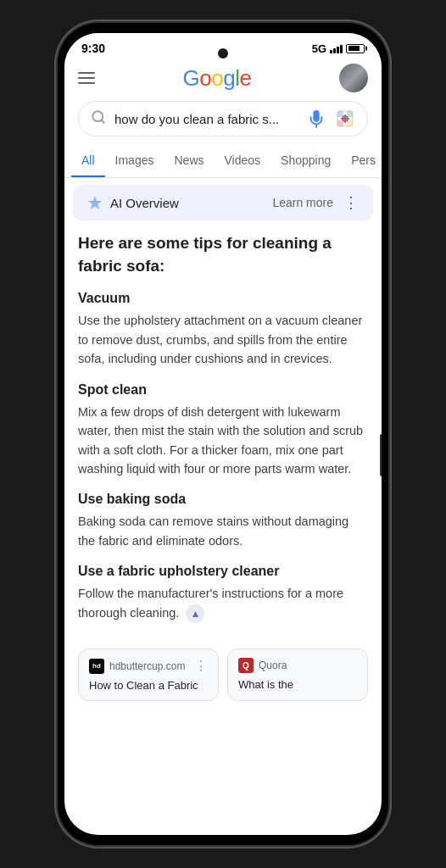 Image resolution: width=446 pixels, height=868 pixels. What do you see at coordinates (135, 161) in the screenshot?
I see `tab-images: Images` at bounding box center [135, 161].